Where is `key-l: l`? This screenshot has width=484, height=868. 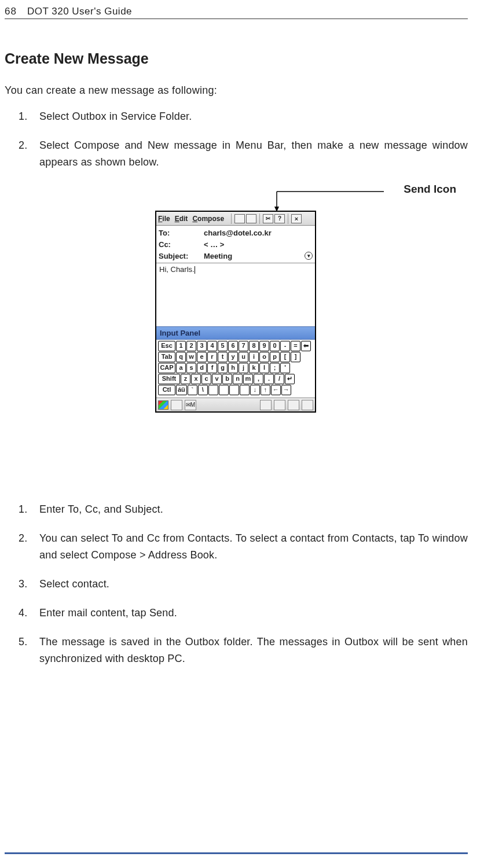 key-l: l is located at coordinates (264, 368).